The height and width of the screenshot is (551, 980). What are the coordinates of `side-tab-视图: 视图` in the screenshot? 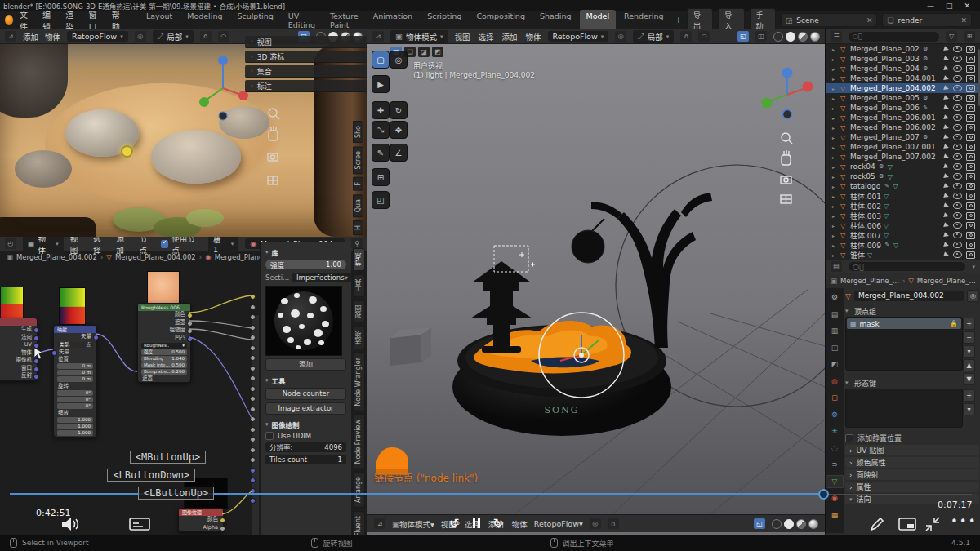 It's located at (359, 312).